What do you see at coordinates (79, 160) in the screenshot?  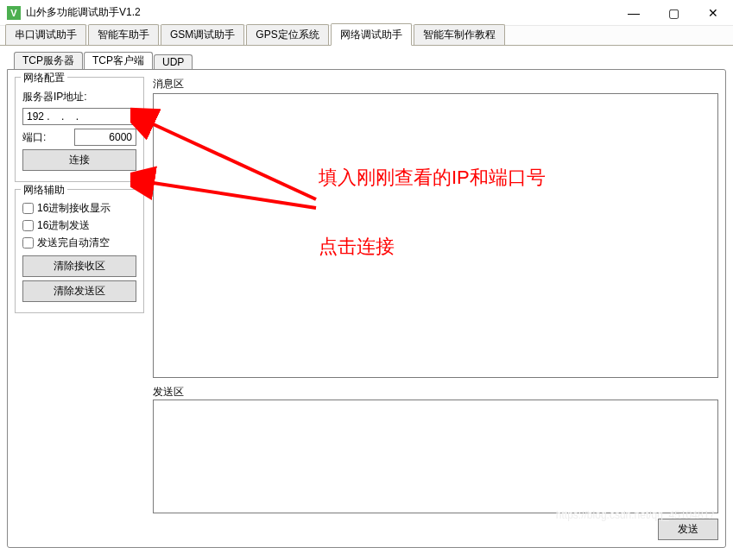 I see `connect-button: 连接` at bounding box center [79, 160].